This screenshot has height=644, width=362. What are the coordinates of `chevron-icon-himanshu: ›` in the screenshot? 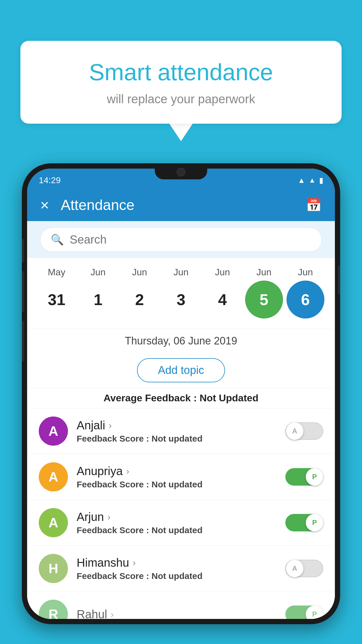 It's located at (134, 563).